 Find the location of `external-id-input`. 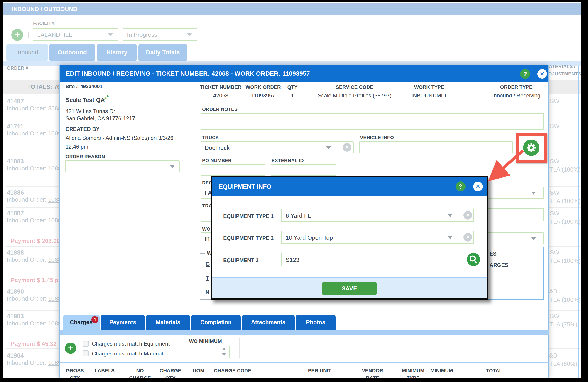

external-id-input is located at coordinates (303, 170).